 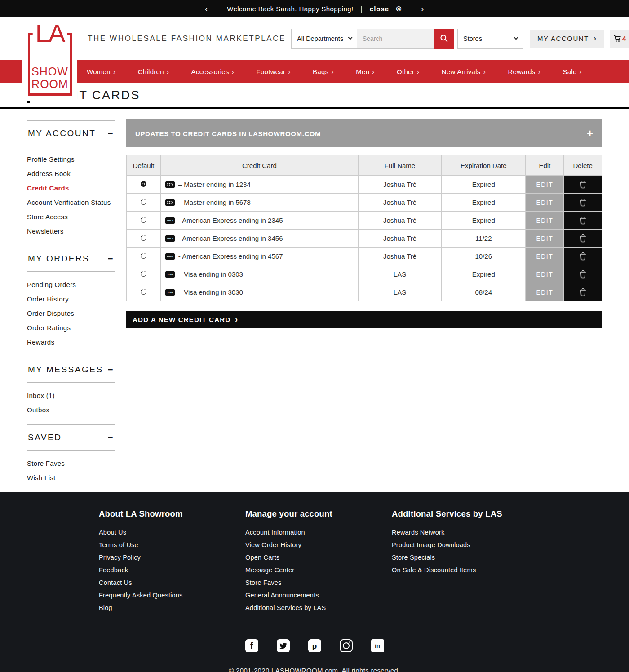 I want to click on footer-link-item: Blog, so click(x=172, y=608).